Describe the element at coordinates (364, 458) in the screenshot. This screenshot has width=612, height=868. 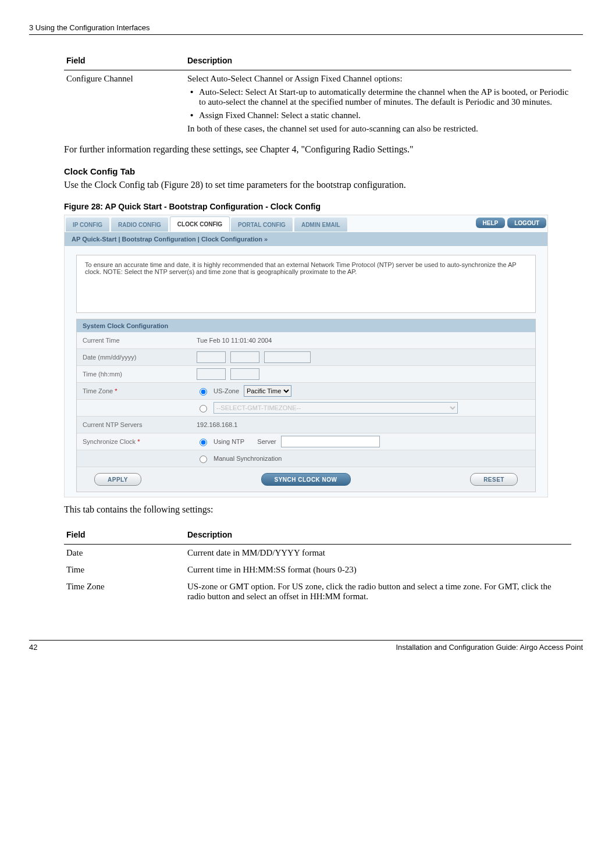
I see `value-manual-sync: Manual Synchronization` at that location.